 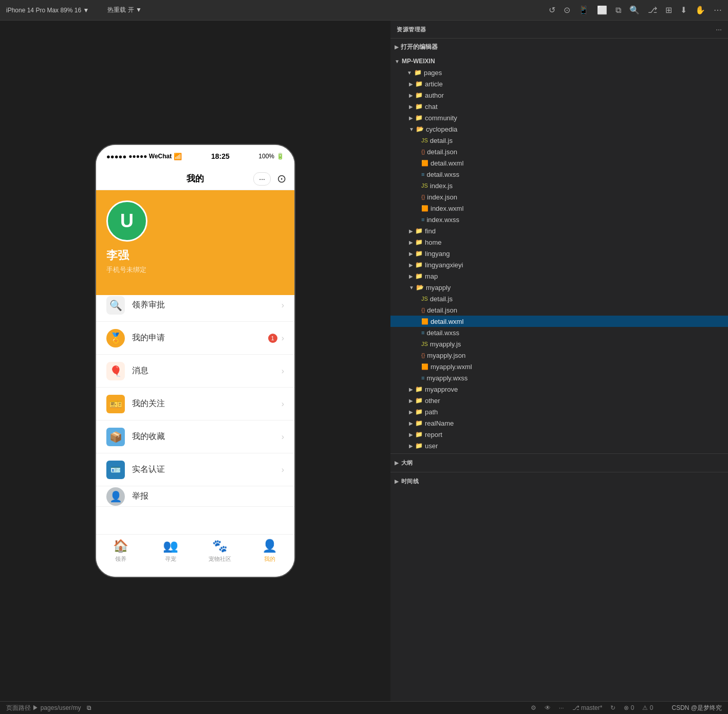 I want to click on myapply-js: JS myapply.js, so click(x=559, y=344).